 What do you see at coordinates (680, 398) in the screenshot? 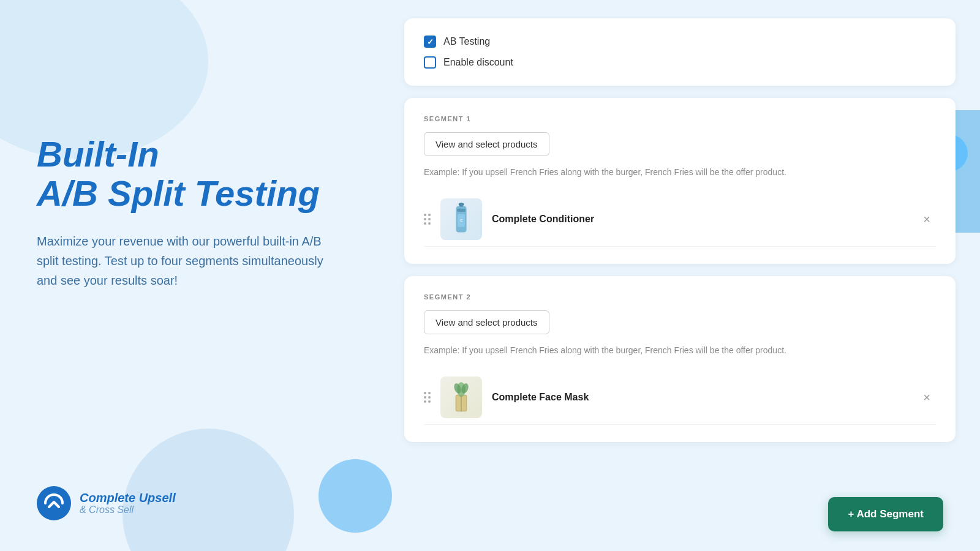
I see `segment-2-product-row: Complete Face Mask ×` at bounding box center [680, 398].